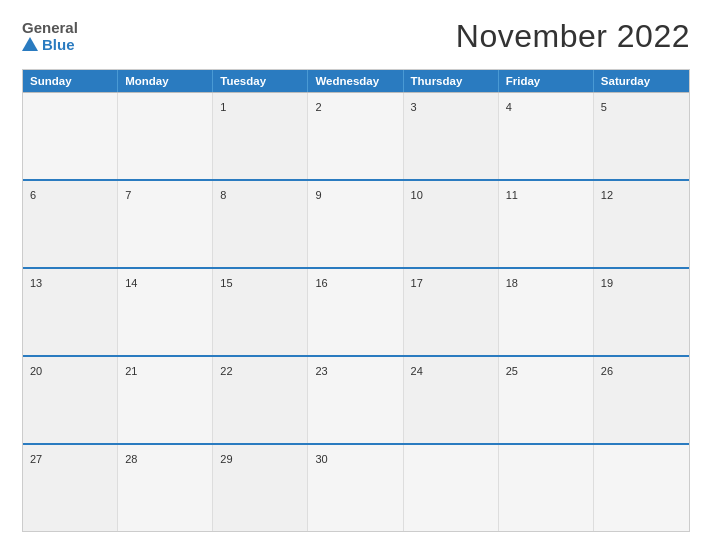  What do you see at coordinates (70, 224) in the screenshot?
I see `day-cell: 6` at bounding box center [70, 224].